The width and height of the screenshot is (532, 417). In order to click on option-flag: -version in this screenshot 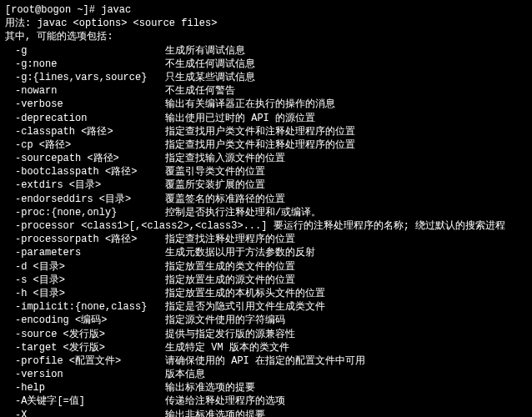, I will do `click(90, 374)`.